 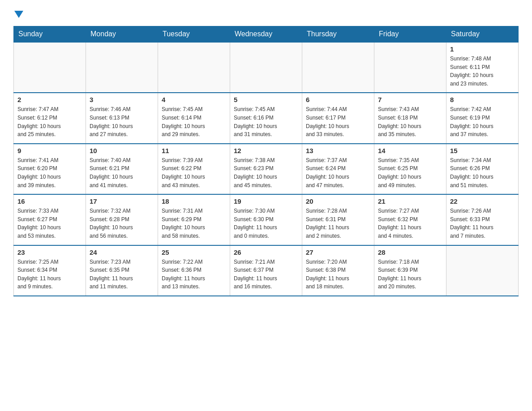 What do you see at coordinates (338, 173) in the screenshot?
I see `day-info: Sunrise: 7:37 AMSunset: 6:24 PMDaylight:…` at bounding box center [338, 173].